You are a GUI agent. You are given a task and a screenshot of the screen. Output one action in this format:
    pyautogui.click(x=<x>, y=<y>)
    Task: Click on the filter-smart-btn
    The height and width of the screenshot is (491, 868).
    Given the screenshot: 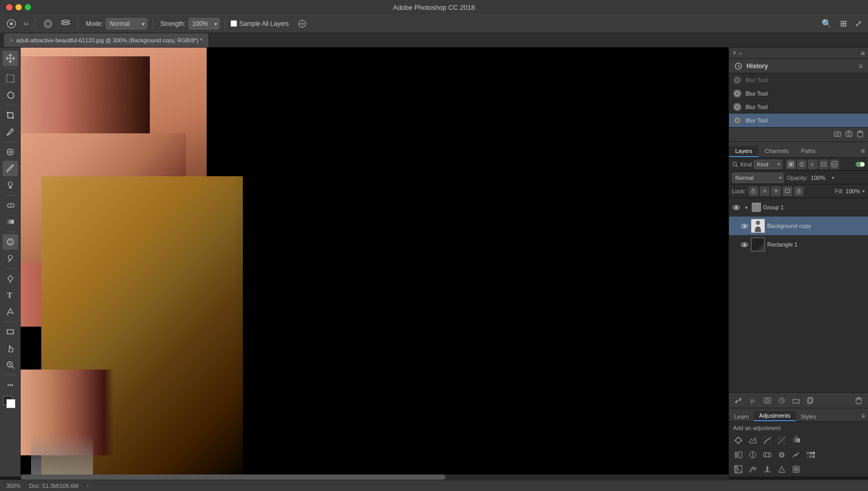 What is the action you would take?
    pyautogui.click(x=834, y=164)
    